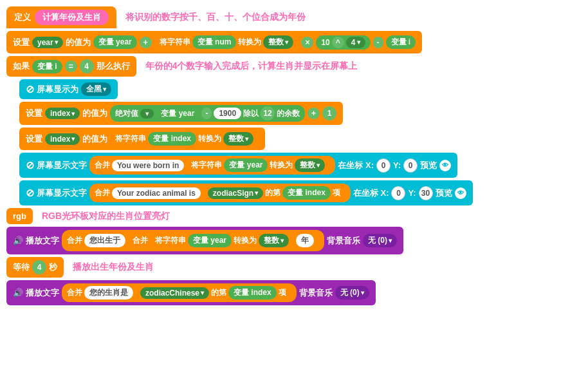  What do you see at coordinates (68, 89) in the screenshot?
I see `screen-black-block: ⊘ 屏幕显示为 全黑` at bounding box center [68, 89].